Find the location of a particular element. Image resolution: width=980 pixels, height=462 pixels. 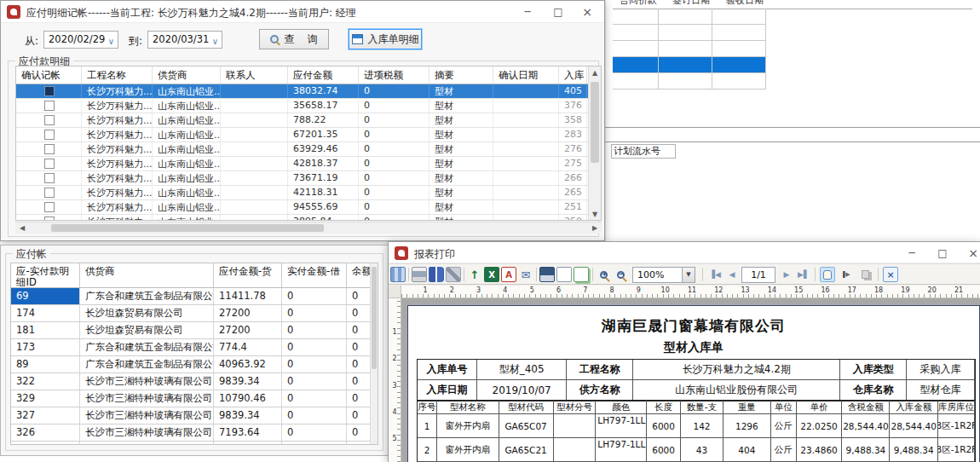

cell: 329 is located at coordinates (46, 399).